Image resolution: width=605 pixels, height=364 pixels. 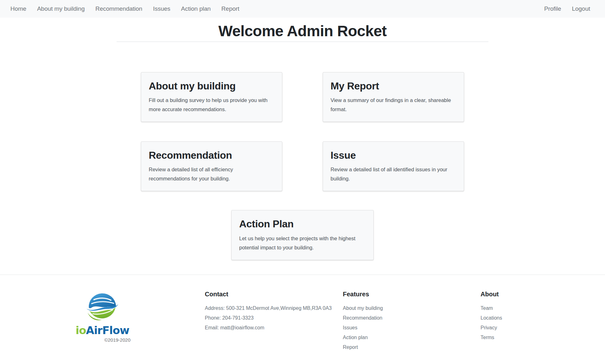 I want to click on contact-heading: Contact, so click(x=274, y=294).